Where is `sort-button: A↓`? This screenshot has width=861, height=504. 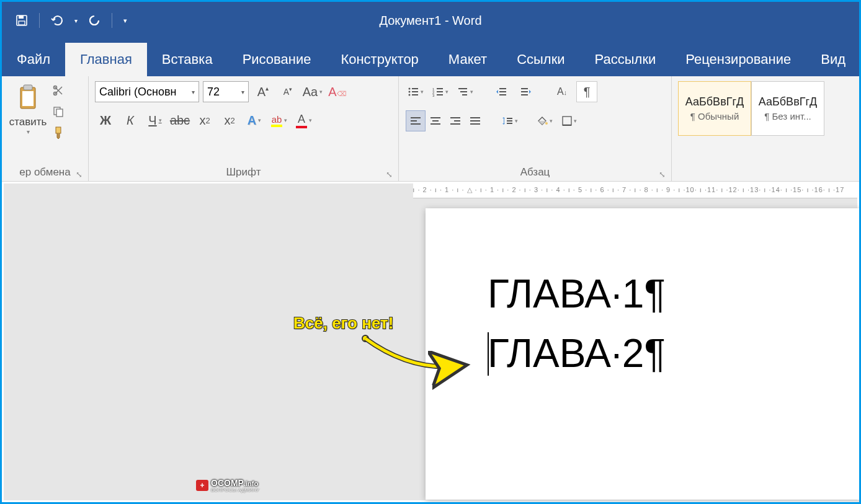
sort-button: A↓ is located at coordinates (562, 92).